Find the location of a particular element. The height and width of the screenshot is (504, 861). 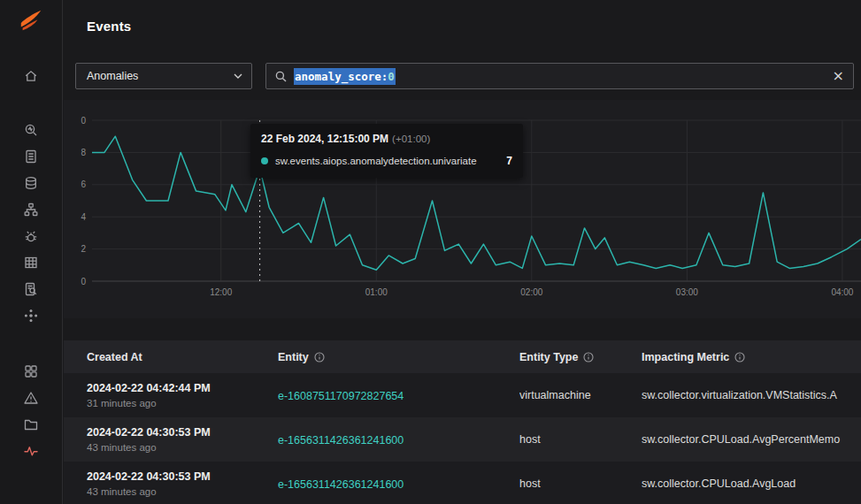

sidebar is located at coordinates (32, 252).